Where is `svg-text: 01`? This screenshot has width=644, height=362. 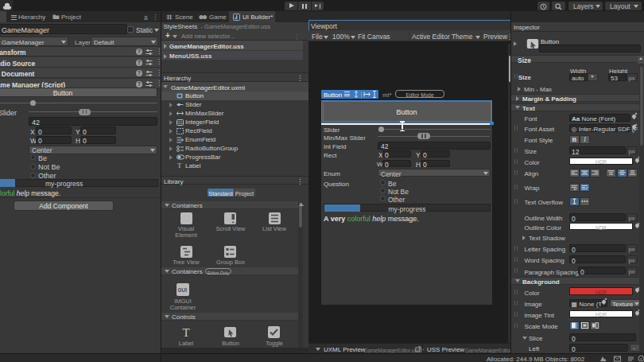
svg-text: 01 is located at coordinates (180, 123).